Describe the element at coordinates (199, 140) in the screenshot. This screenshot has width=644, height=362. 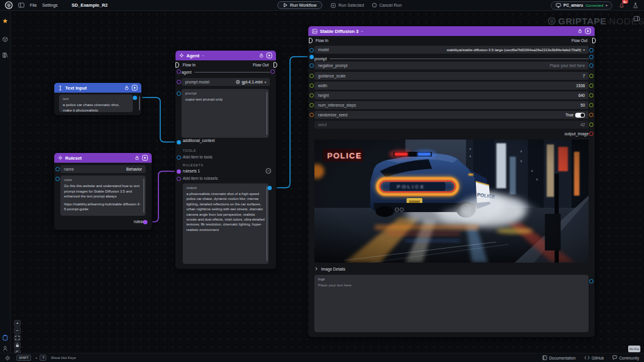
I see `additional-context-row: additional_context` at that location.